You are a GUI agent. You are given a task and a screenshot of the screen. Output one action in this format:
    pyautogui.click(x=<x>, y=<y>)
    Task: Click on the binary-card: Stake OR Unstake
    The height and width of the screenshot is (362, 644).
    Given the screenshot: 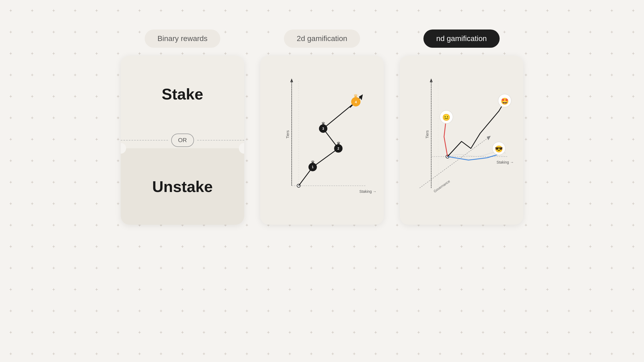 What is the action you would take?
    pyautogui.click(x=182, y=140)
    